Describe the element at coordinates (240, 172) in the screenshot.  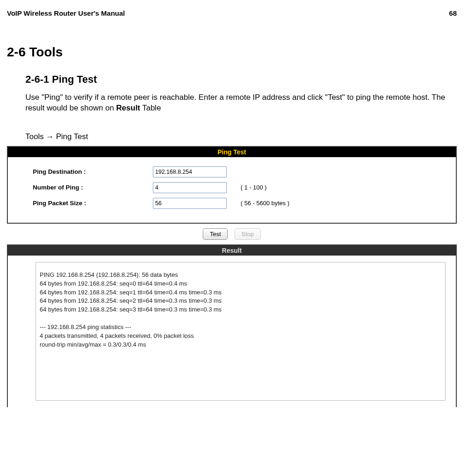
I see `row-ping-destination: Ping Destination :` at that location.